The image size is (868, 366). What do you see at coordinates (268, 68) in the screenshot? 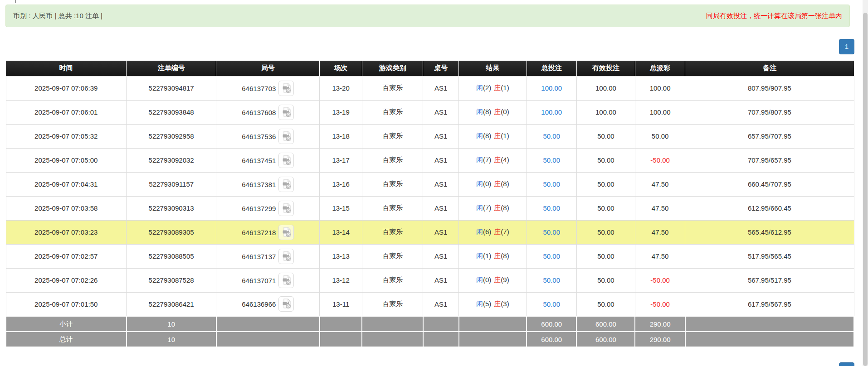
I see `header-round-number: 局号` at bounding box center [268, 68].